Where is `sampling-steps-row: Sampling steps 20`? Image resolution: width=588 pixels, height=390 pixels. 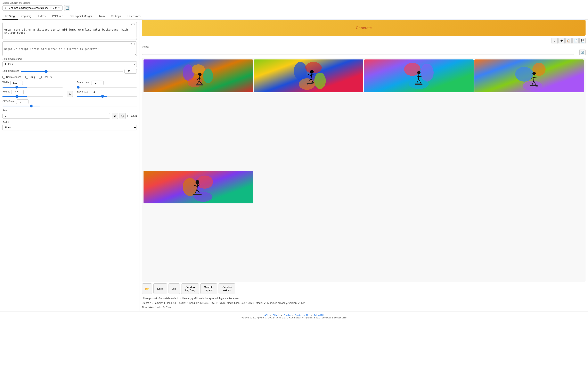
sampling-steps-row: Sampling steps 20 is located at coordinates (70, 71).